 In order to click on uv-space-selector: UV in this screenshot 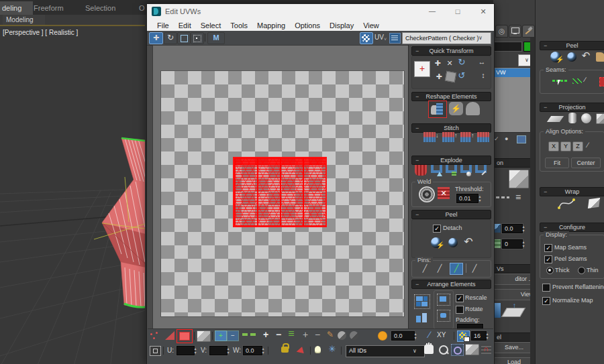, I will do `click(379, 38)`.